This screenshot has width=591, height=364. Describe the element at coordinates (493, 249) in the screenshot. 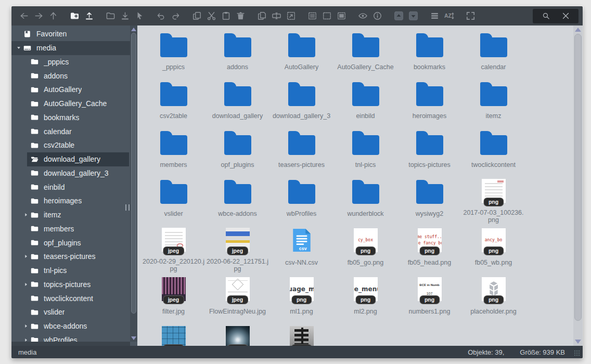

I see `file-item-fb05_wb.png: ancy_bopngfb05_wb.png` at that location.